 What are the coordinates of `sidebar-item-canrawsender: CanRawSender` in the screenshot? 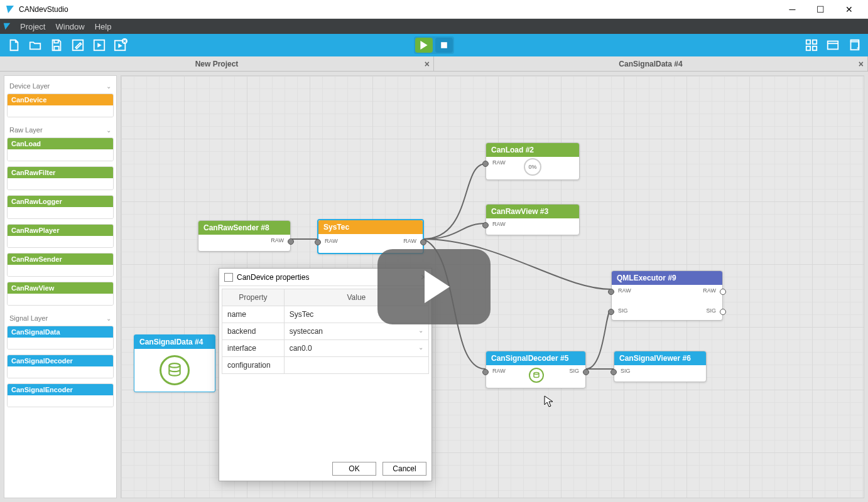 It's located at (60, 265).